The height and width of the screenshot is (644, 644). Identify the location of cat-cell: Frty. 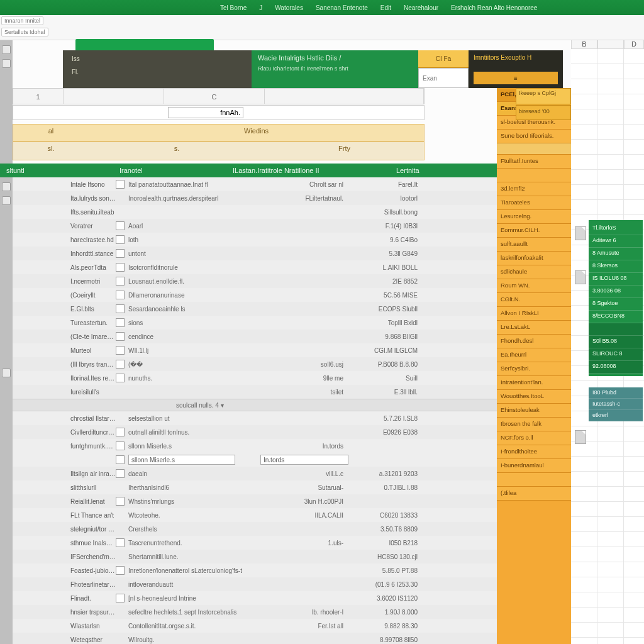
(345, 151).